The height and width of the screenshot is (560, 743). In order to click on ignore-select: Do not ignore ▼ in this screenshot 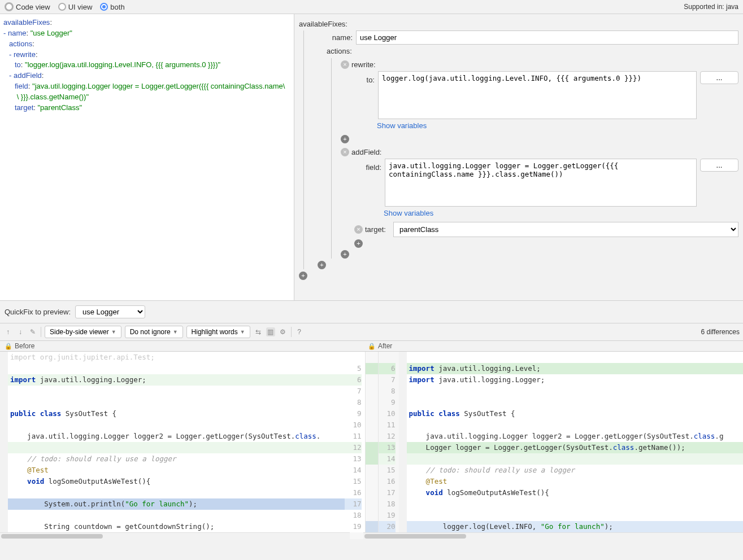, I will do `click(154, 332)`.